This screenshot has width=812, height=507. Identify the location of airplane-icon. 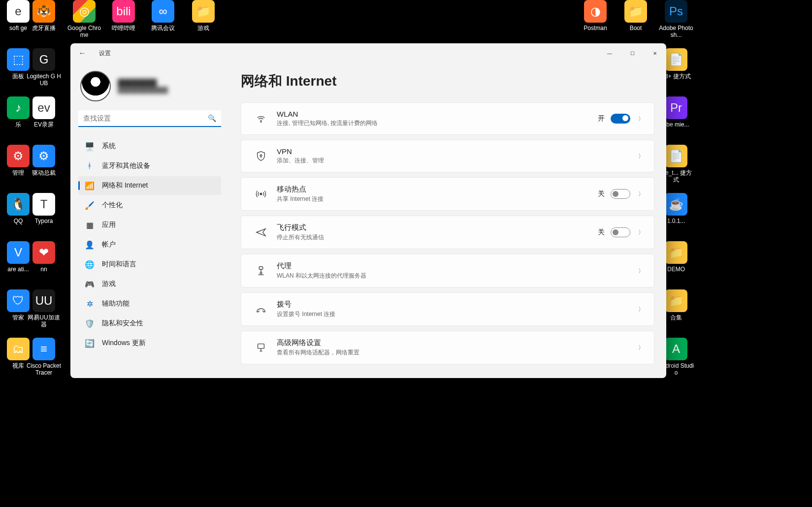
(261, 232).